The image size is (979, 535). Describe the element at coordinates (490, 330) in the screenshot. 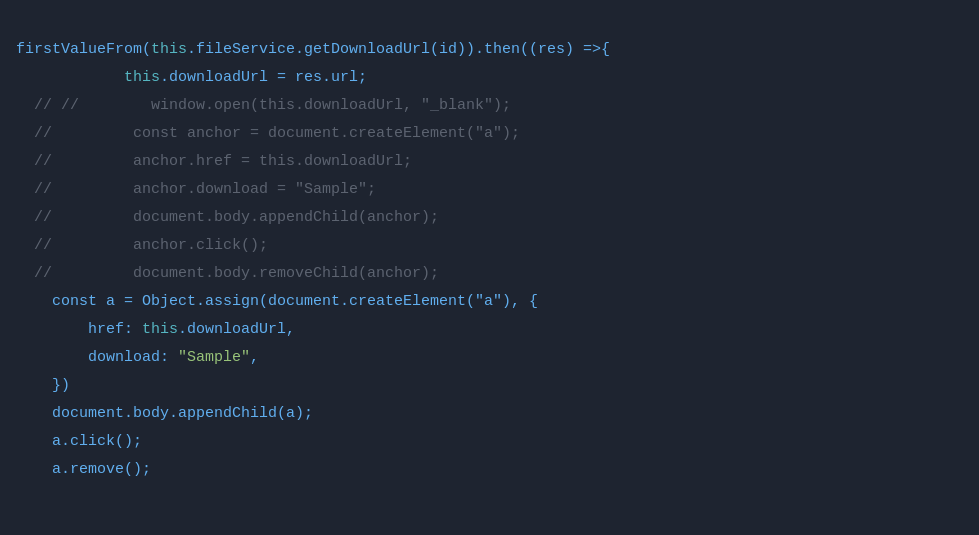

I see `code-line: href: this.downloadUrl,` at that location.